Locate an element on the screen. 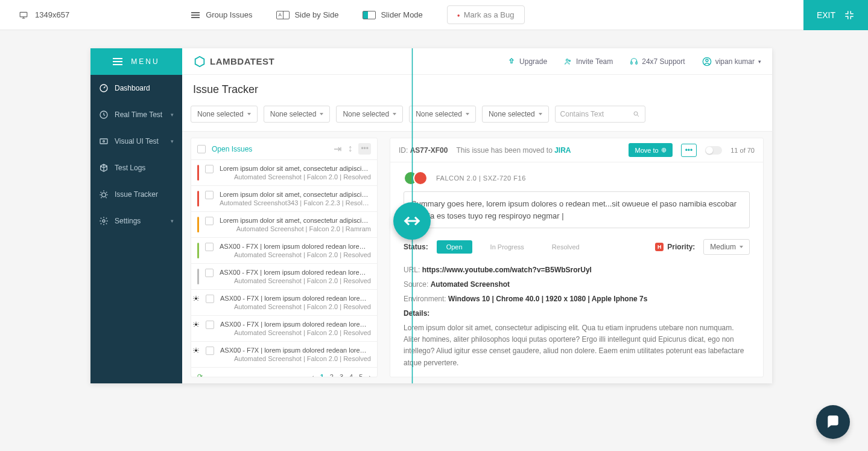 This screenshot has height=451, width=868. brand-logo: LAMBDATEST is located at coordinates (234, 62).